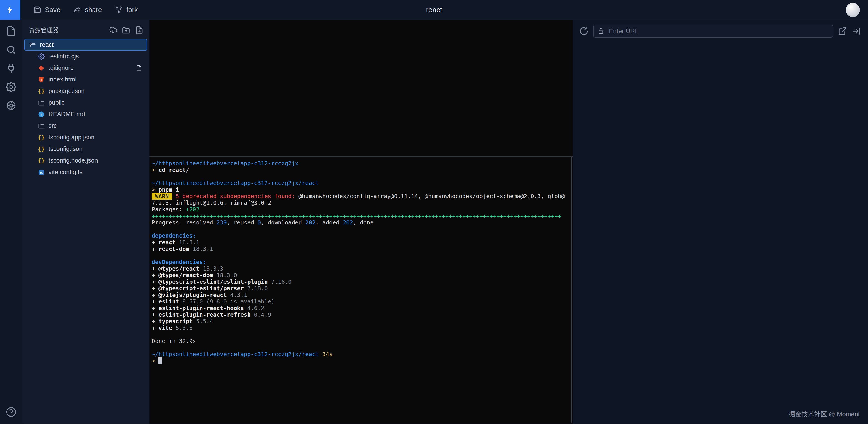 This screenshot has width=868, height=424. Describe the element at coordinates (193, 209) in the screenshot. I see `terminal-text: +202` at that location.